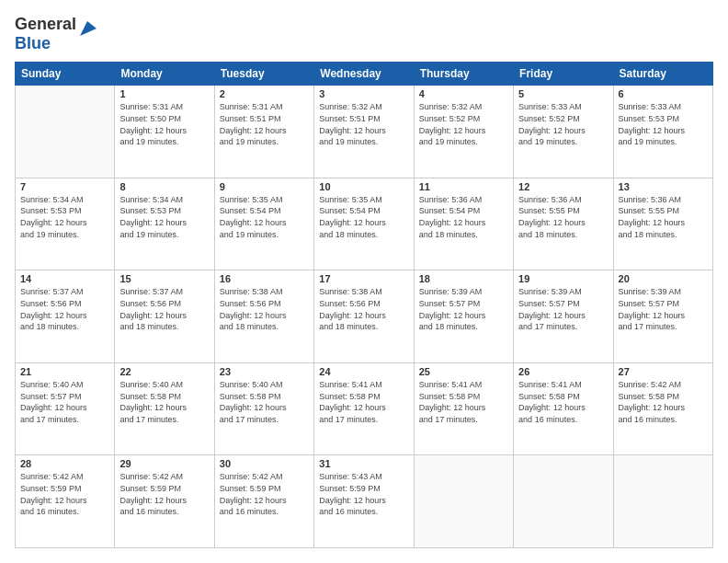 This screenshot has height=563, width=728. Describe the element at coordinates (463, 217) in the screenshot. I see `day-info: Sunrise: 5:36 AM Sunset: 5:54 PM Dayligh…` at that location.